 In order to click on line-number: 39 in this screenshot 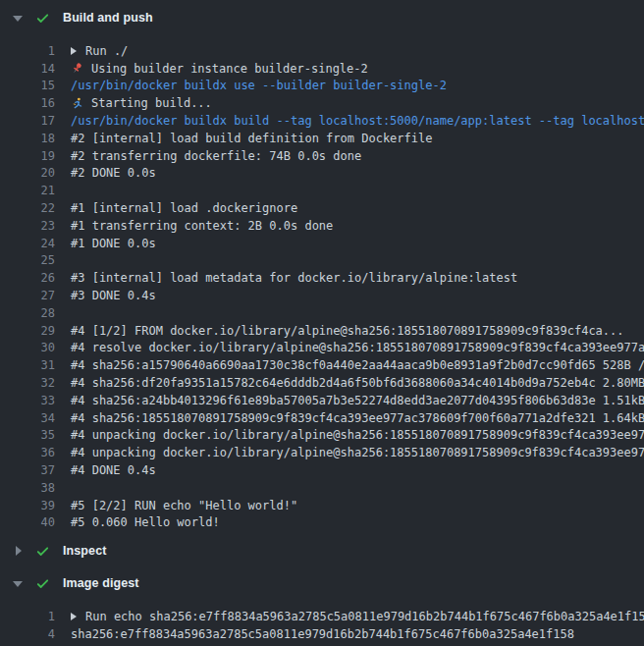, I will do `click(27, 506)`.